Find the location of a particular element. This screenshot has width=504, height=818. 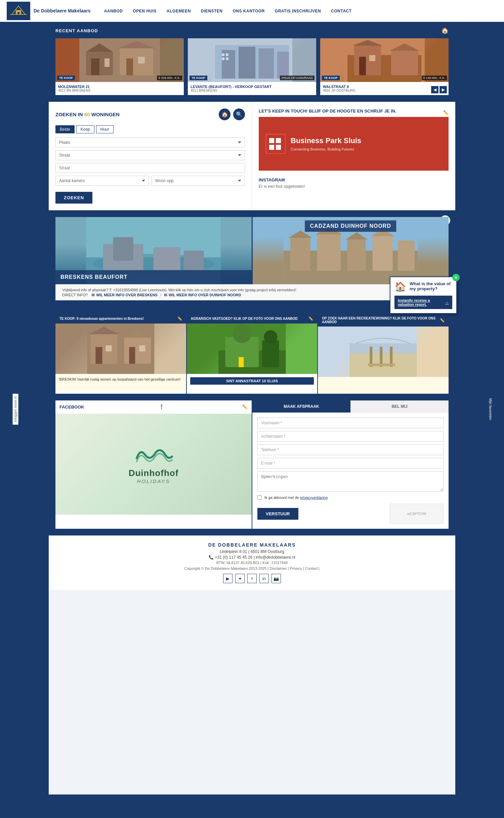

recent-aanbod-section: RECENT AANBOD 🏠 is located at coordinates (252, 62).